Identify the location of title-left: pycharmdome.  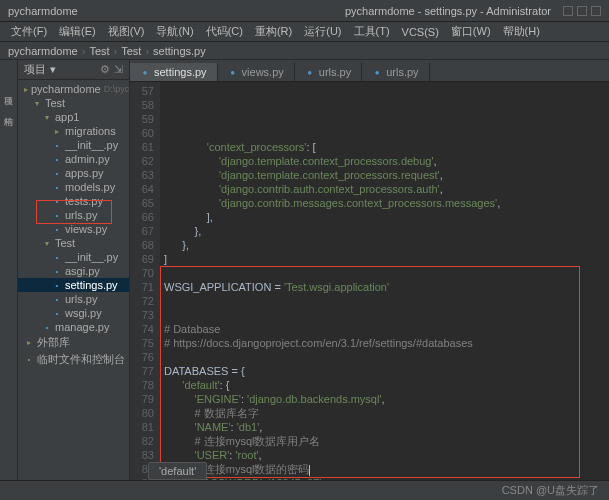
(43, 11).